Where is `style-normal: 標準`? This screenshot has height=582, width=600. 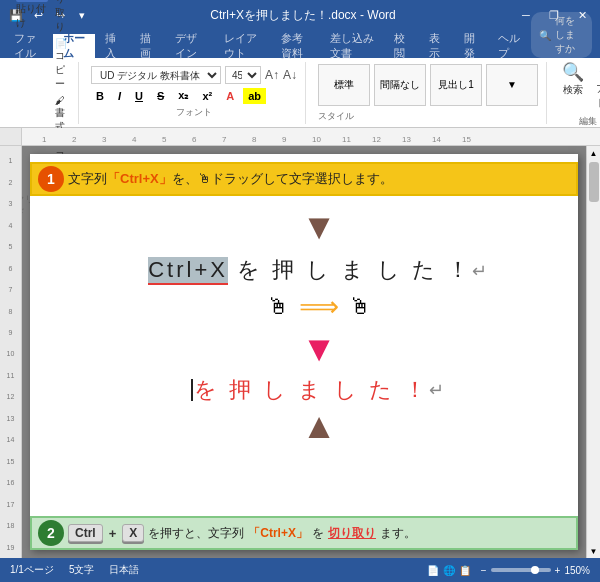 style-normal: 標準 is located at coordinates (344, 85).